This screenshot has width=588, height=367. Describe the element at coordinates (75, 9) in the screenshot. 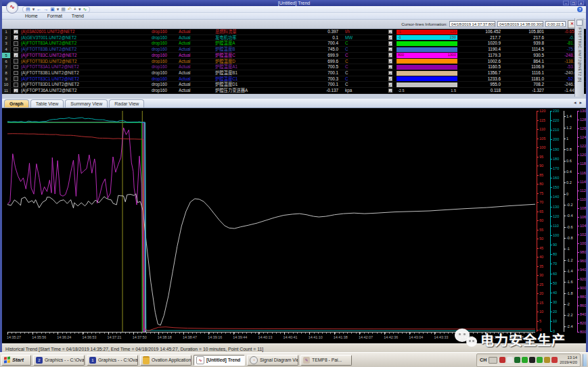

I see `add-trend-icon: +` at that location.